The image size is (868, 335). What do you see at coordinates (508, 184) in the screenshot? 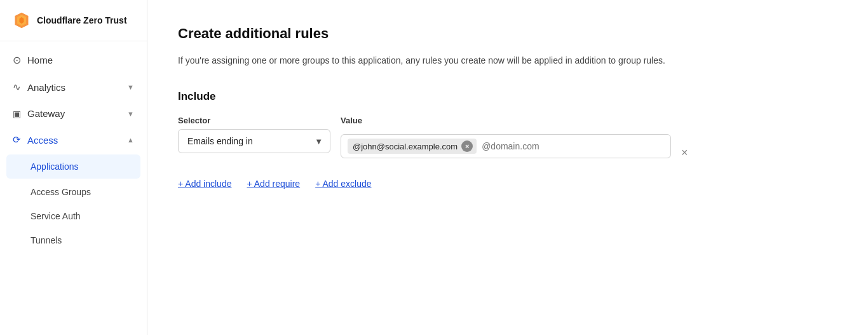
I see `add-links-row: + Add include + Add require + Add exclud…` at bounding box center [508, 184].